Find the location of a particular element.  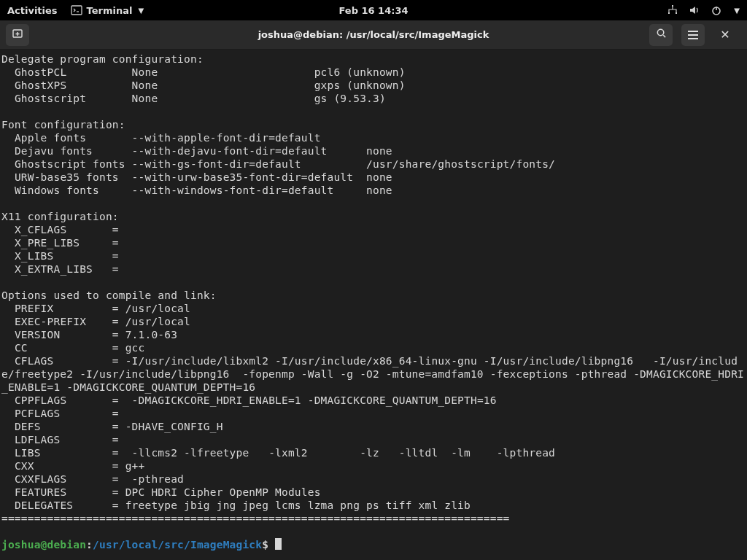

menu-button is located at coordinates (693, 35).